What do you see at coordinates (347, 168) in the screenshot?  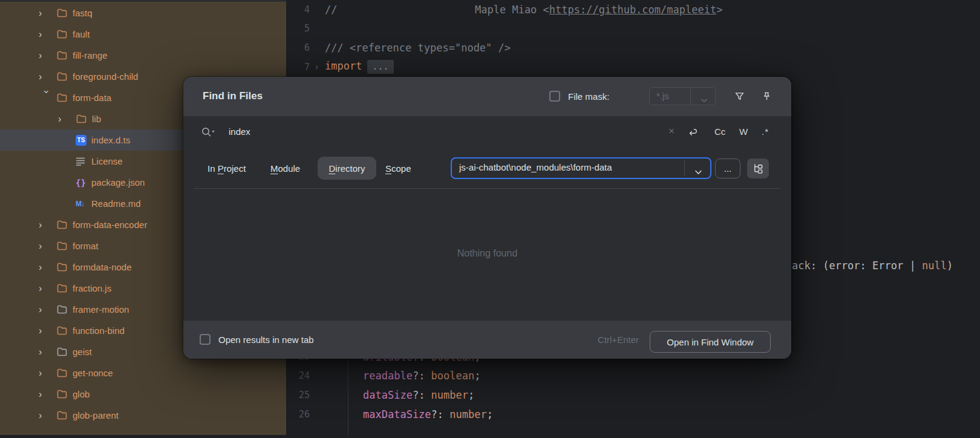 I see `scope-tab-directory-selected: Directory` at bounding box center [347, 168].